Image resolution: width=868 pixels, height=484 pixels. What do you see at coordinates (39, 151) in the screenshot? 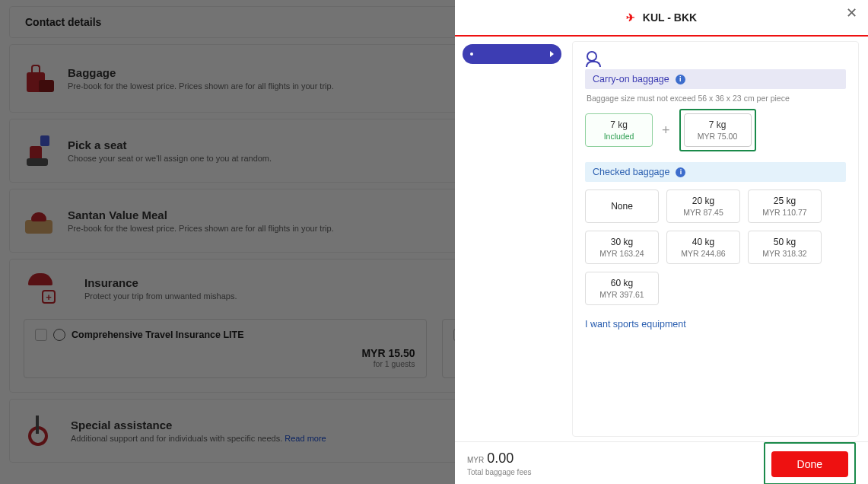
I see `seat-icon` at bounding box center [39, 151].